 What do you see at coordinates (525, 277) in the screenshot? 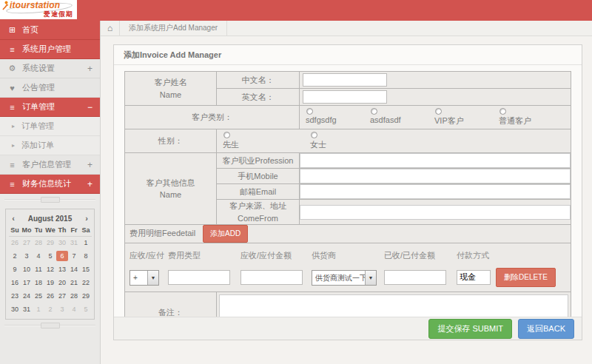
I see `delete-fee-button: 删除DELETE` at bounding box center [525, 277].